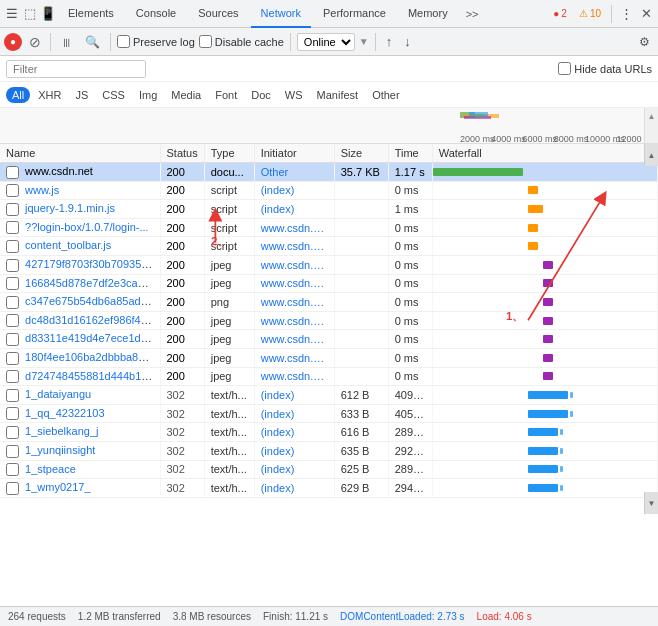 This screenshot has height=626, width=658. I want to click on table-row: jquery-1.9.1.min.js 200 script (index) 1…, so click(329, 210).